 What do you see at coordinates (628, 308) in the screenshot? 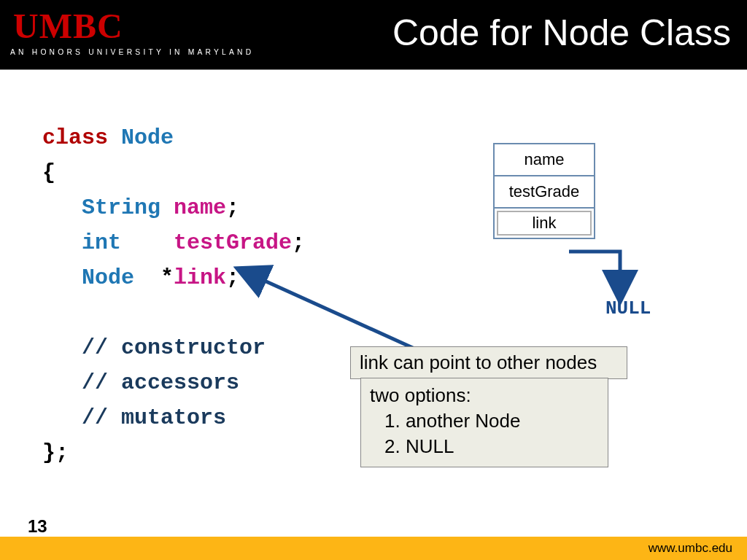
I see `null-label: NULL` at bounding box center [628, 308].